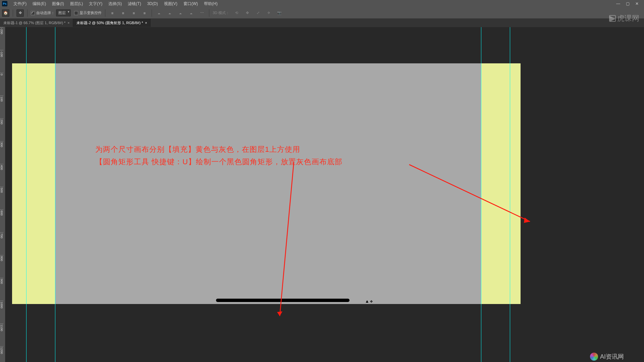  Describe the element at coordinates (247, 13) in the screenshot. I see `3d-pan-icon: ✥` at that location.